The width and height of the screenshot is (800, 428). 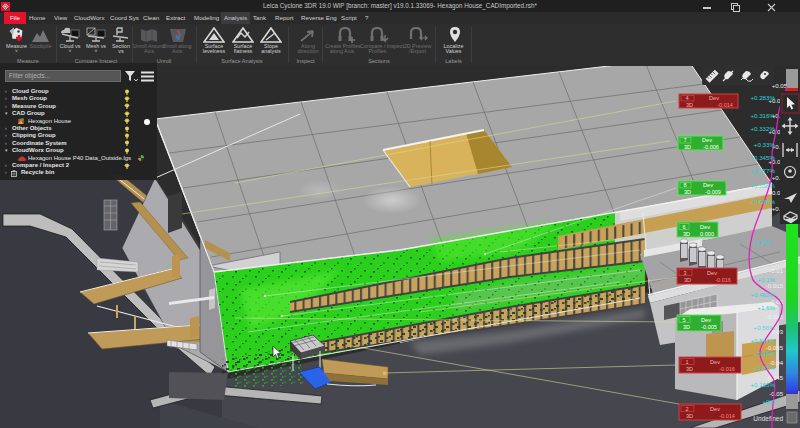 What do you see at coordinates (762, 128) in the screenshot?
I see `svg-text: +0.332%` at bounding box center [762, 128].